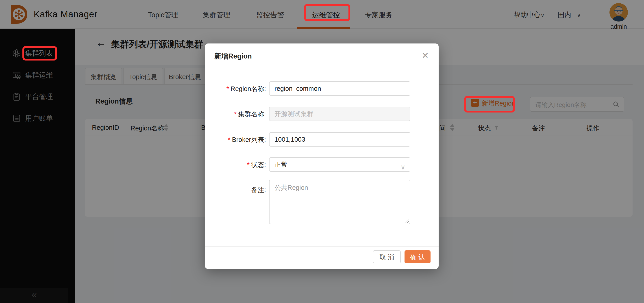 The image size is (644, 303). Describe the element at coordinates (340, 139) in the screenshot. I see `broker-list-input: 1001,1003` at that location.